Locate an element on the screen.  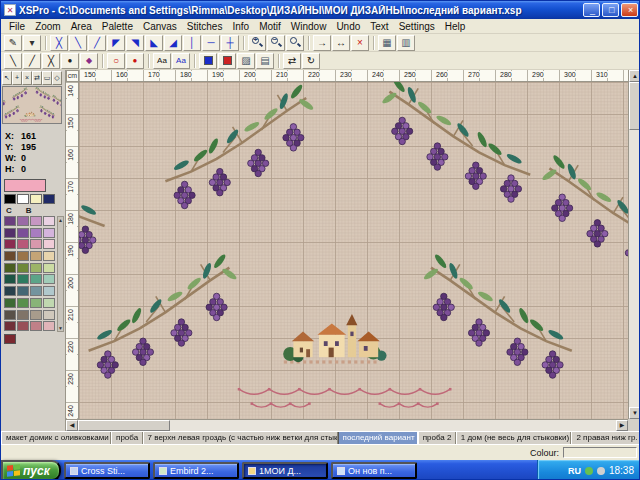
tool-french-knot: ● is located at coordinates (70, 61).